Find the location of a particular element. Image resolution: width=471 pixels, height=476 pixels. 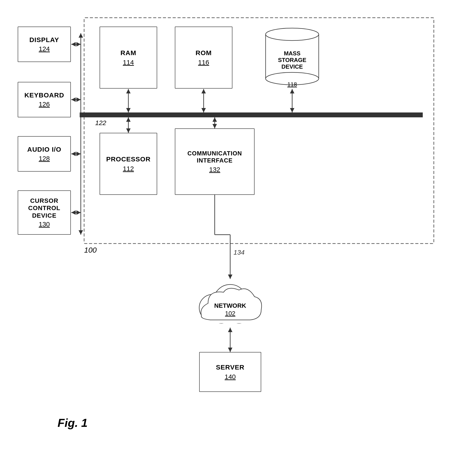

network-cloud: NETWORK 102 is located at coordinates (230, 303).